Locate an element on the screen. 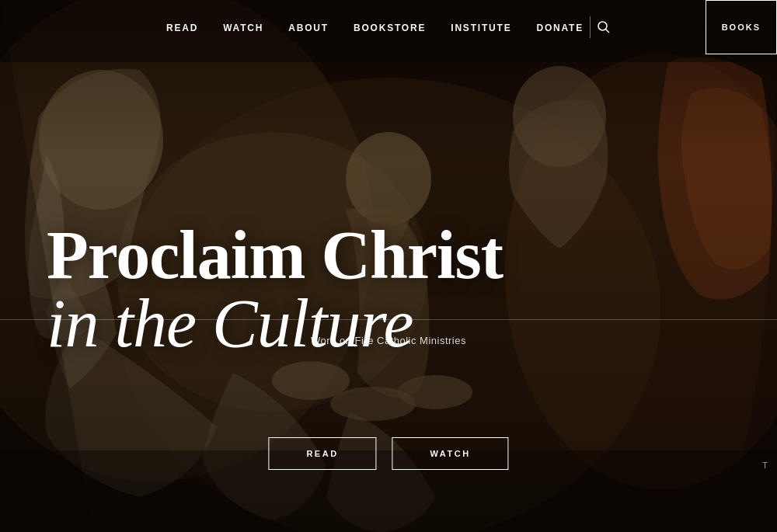  nav-item-institute: INSTITUTE is located at coordinates (481, 27).